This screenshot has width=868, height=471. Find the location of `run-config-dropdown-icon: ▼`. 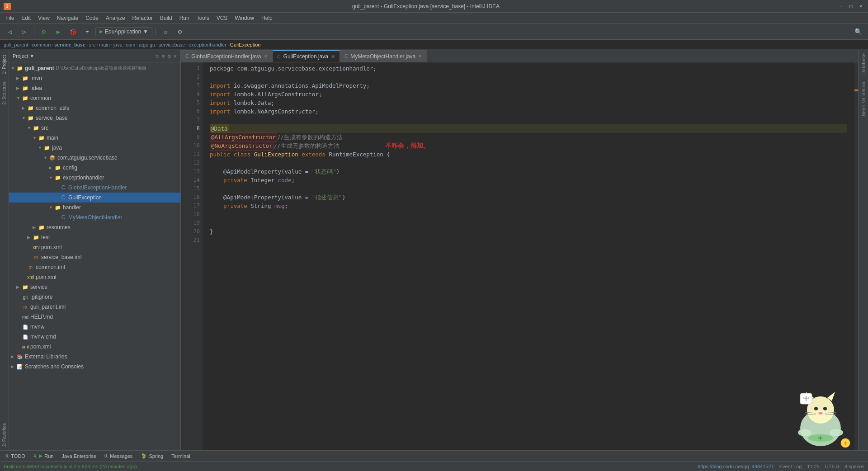

run-config-dropdown-icon: ▼ is located at coordinates (146, 32).